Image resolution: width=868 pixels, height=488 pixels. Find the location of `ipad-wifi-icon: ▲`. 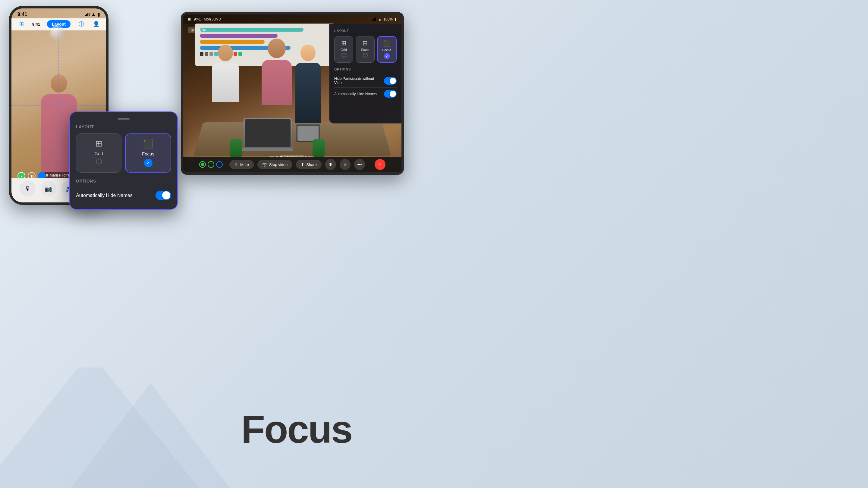

ipad-wifi-icon: ▲ is located at coordinates (380, 20).